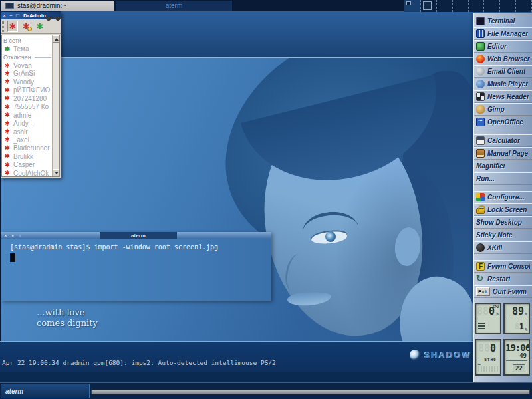 The height and width of the screenshot is (399, 532). What do you see at coordinates (56, 39) in the screenshot?
I see `scroll-up-icon` at bounding box center [56, 39].